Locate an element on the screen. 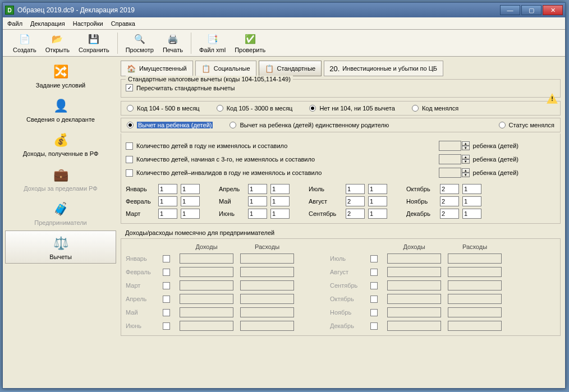 Image resolution: width=569 pixels, height=392 pixels. chk-ent-jan is located at coordinates (166, 259).